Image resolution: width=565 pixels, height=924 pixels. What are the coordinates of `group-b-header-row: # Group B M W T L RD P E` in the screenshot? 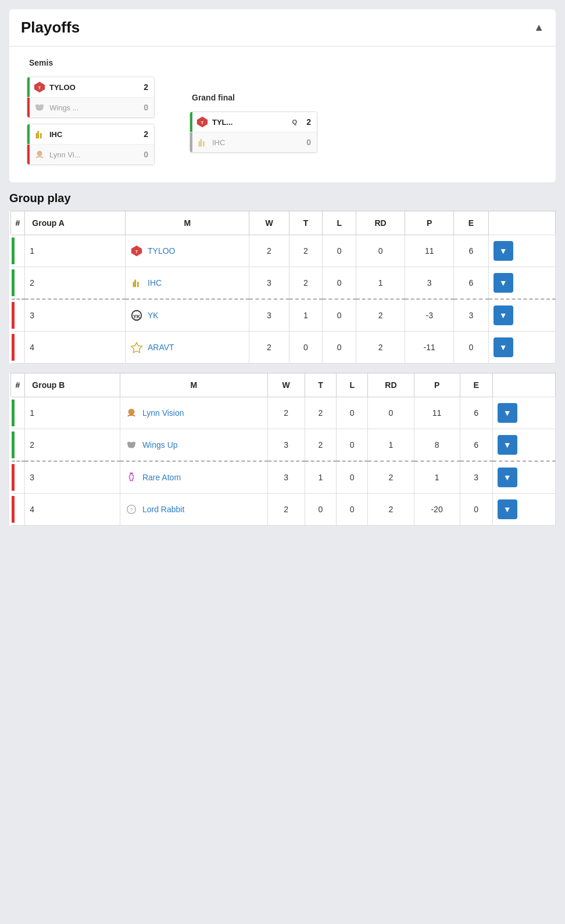 It's located at (283, 386).